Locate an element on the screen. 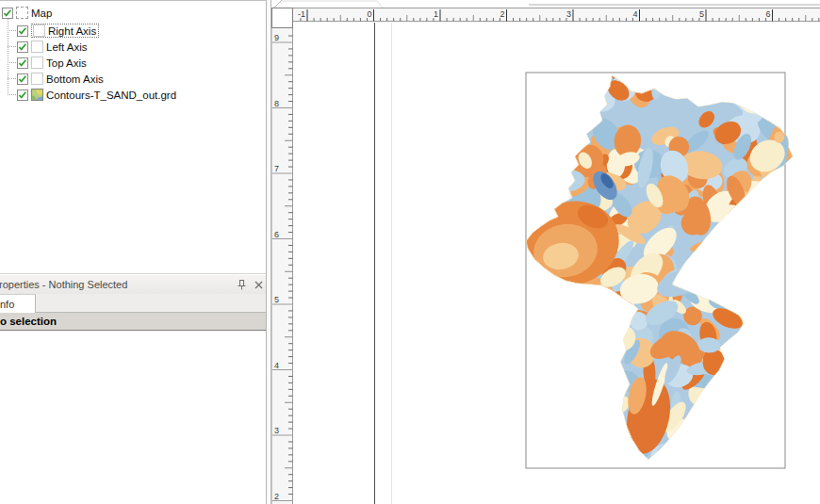 The height and width of the screenshot is (504, 820). tree-item-top-axis: Top Axis is located at coordinates (52, 62).